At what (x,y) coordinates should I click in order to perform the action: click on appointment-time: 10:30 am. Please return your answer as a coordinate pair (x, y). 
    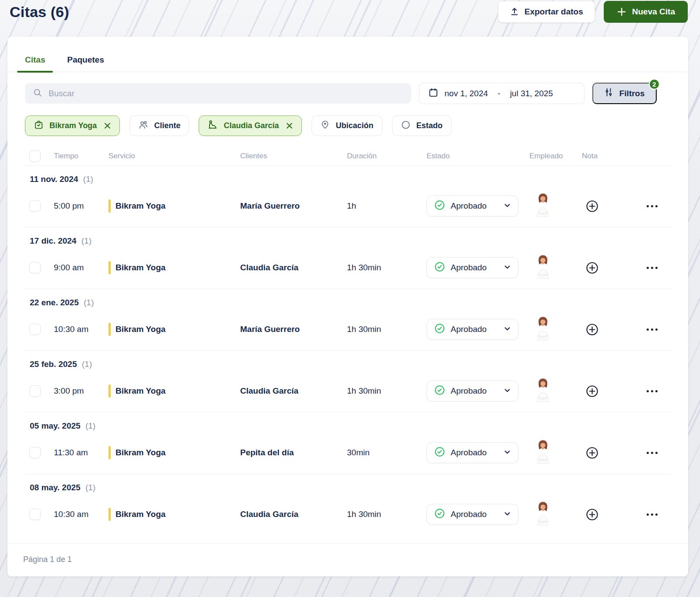
    Looking at the image, I should click on (81, 329).